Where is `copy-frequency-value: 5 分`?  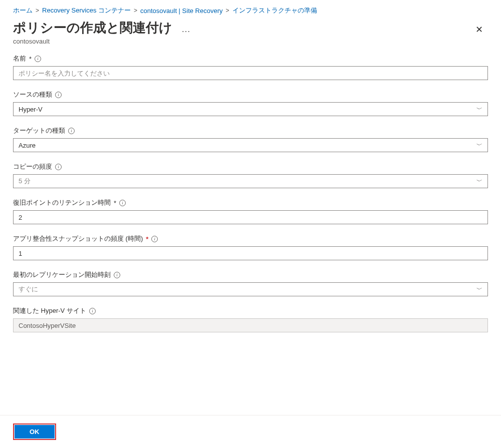
copy-frequency-value: 5 分 is located at coordinates (25, 181).